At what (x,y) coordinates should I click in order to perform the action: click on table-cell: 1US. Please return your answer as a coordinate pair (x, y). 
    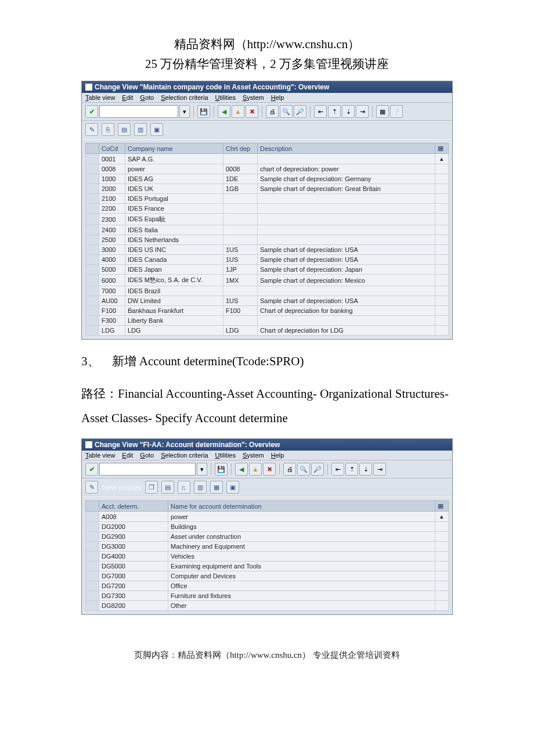
    Looking at the image, I should click on (240, 250).